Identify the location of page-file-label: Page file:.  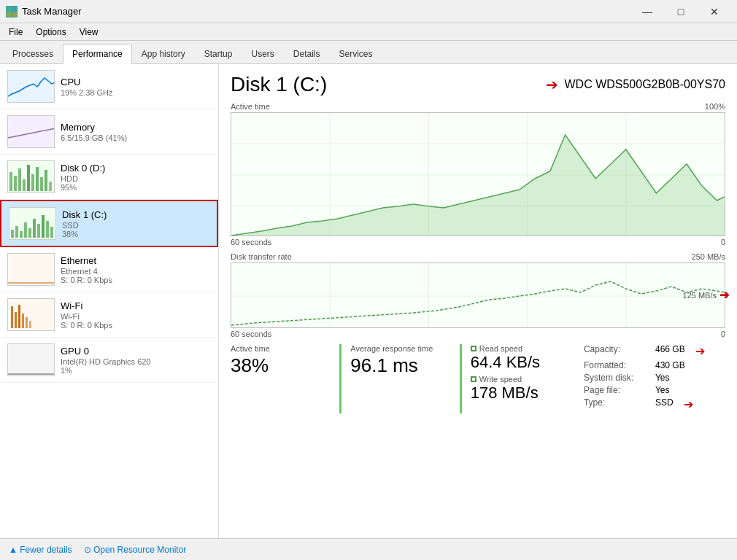
(617, 390).